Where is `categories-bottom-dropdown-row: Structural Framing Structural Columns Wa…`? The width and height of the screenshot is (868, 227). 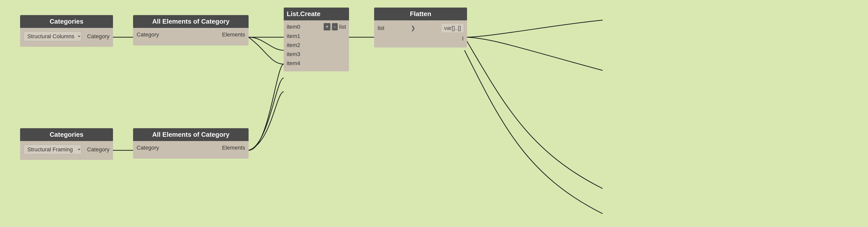
categories-bottom-dropdown-row: Structural Framing Structural Columns Wa… is located at coordinates (53, 150).